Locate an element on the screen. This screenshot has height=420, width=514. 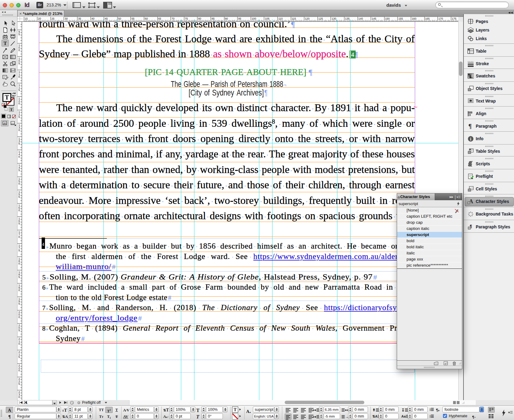
svg-text: i is located at coordinates (471, 139).